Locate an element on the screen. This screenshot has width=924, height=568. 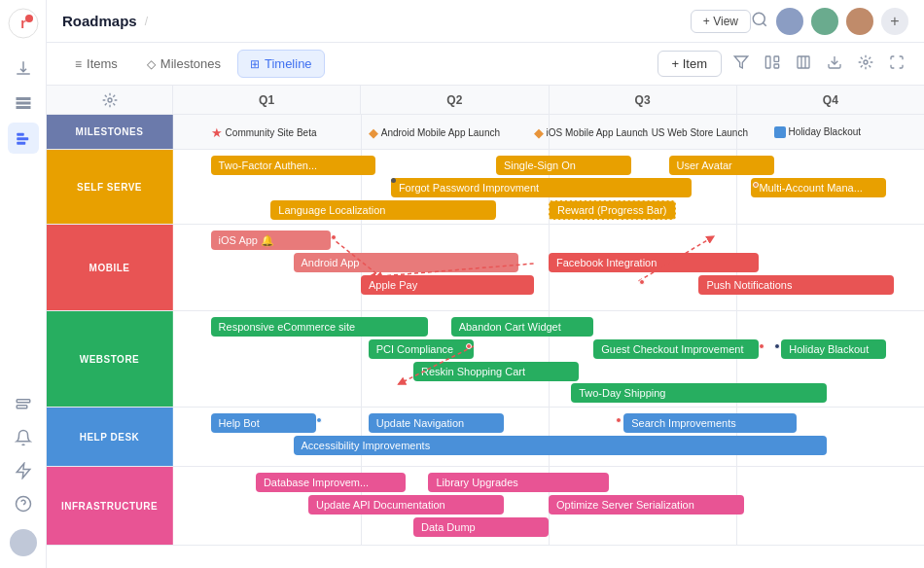
bar-user-avatar: User Avatar is located at coordinates (722, 165).